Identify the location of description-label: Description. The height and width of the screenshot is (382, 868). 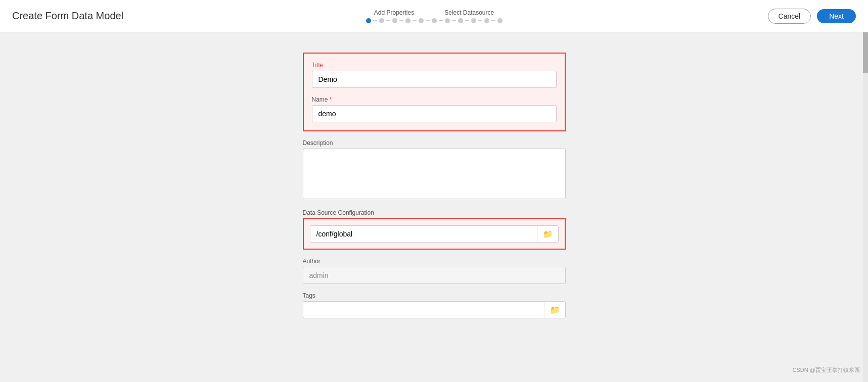
(434, 143).